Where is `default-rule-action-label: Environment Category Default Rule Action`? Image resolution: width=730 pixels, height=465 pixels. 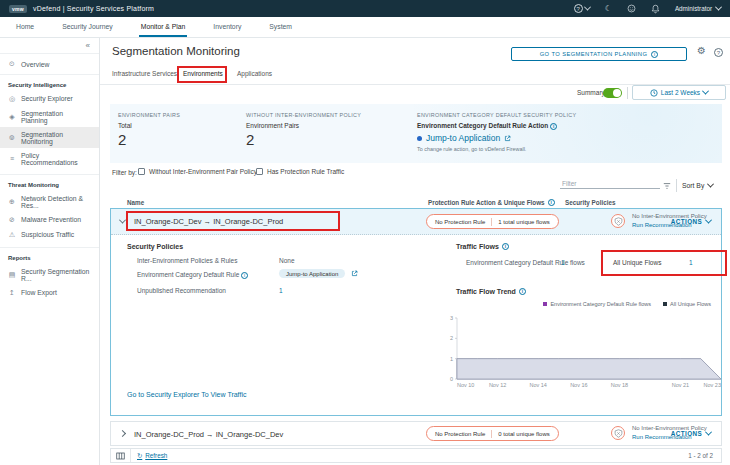
default-rule-action-label: Environment Category Default Rule Action is located at coordinates (482, 126).